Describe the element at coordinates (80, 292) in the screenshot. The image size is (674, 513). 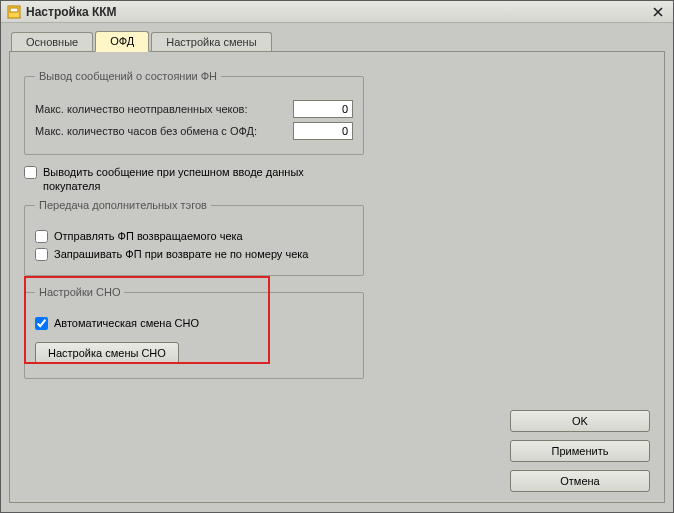
I see `group-sno-legend: Настройки СНО` at that location.